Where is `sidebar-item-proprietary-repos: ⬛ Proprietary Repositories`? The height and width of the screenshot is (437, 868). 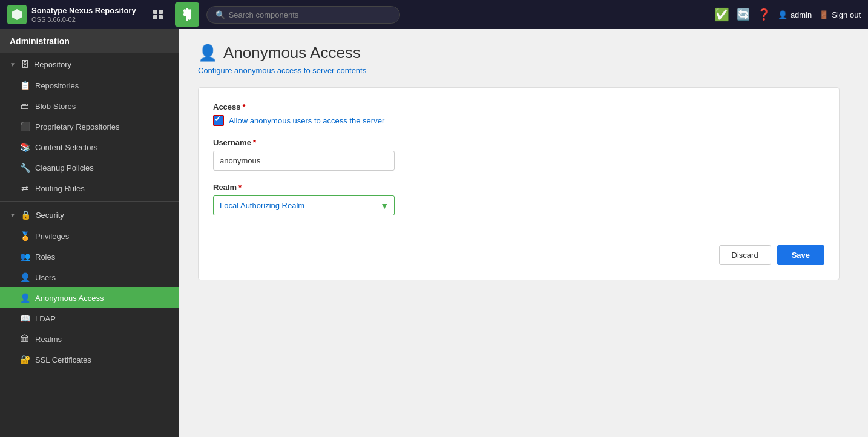
sidebar-item-proprietary-repos: ⬛ Proprietary Repositories is located at coordinates (90, 126).